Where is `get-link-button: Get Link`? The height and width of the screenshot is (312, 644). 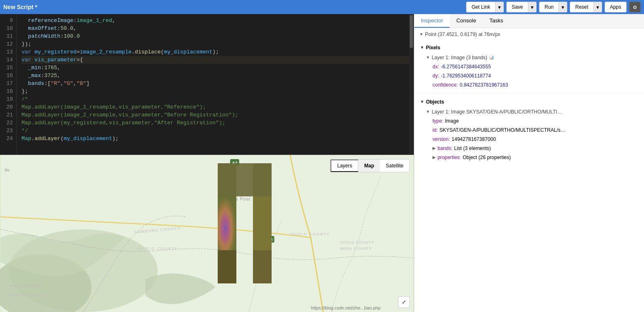 get-link-button: Get Link is located at coordinates (481, 7).